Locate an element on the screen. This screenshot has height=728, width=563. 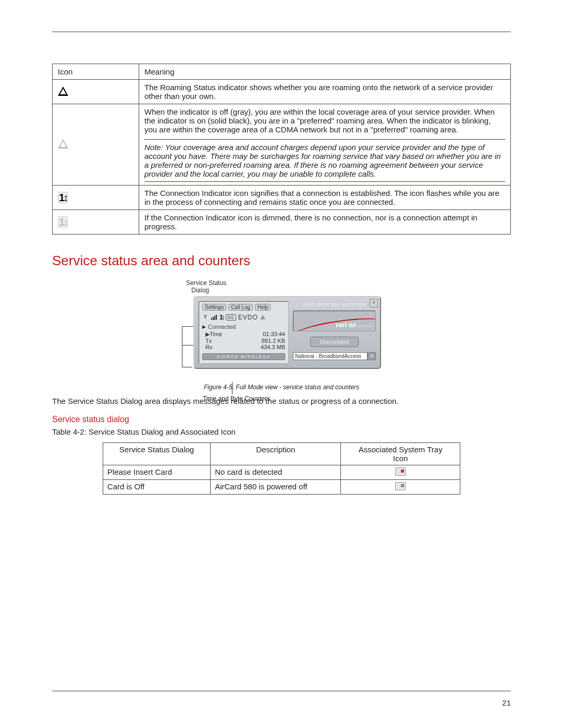
section-heading: Service status area and counters is located at coordinates (282, 261).